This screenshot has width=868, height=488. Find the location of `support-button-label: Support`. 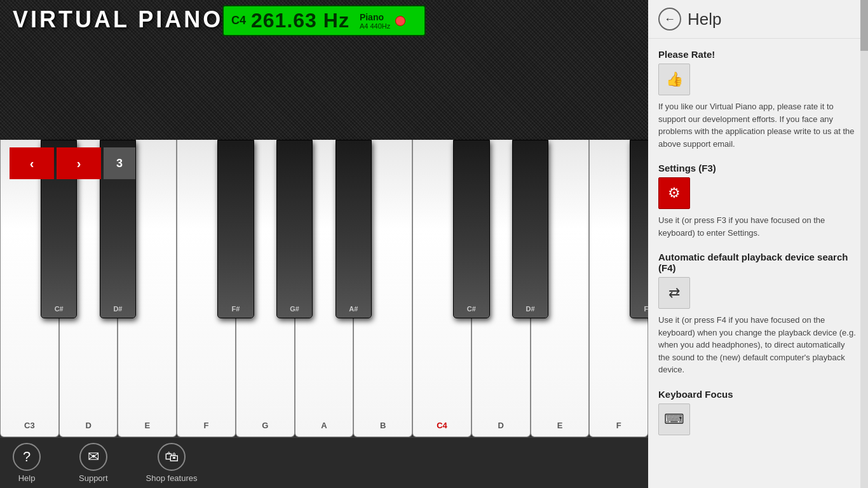

support-button-label: Support is located at coordinates (93, 478).